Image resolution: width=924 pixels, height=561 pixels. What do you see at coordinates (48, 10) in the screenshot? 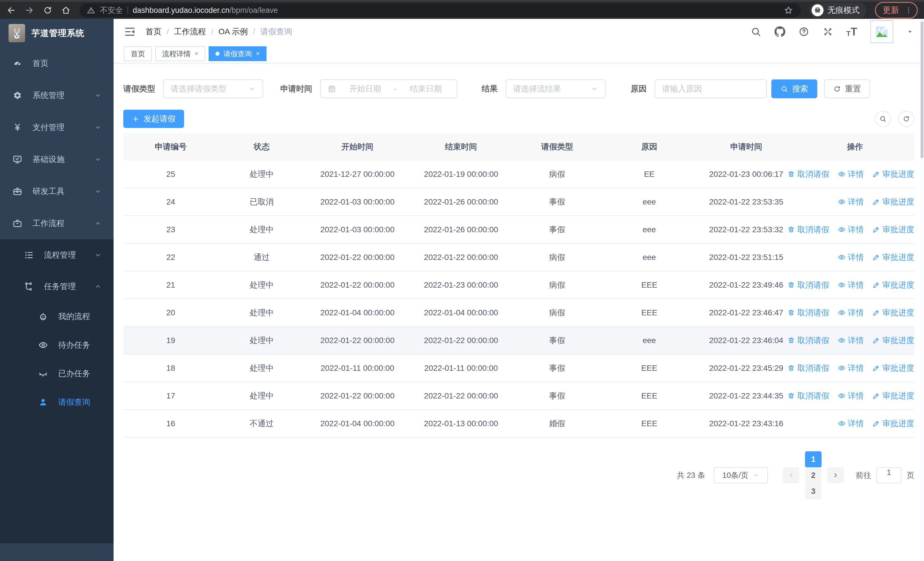
I see `reload-button` at bounding box center [48, 10].